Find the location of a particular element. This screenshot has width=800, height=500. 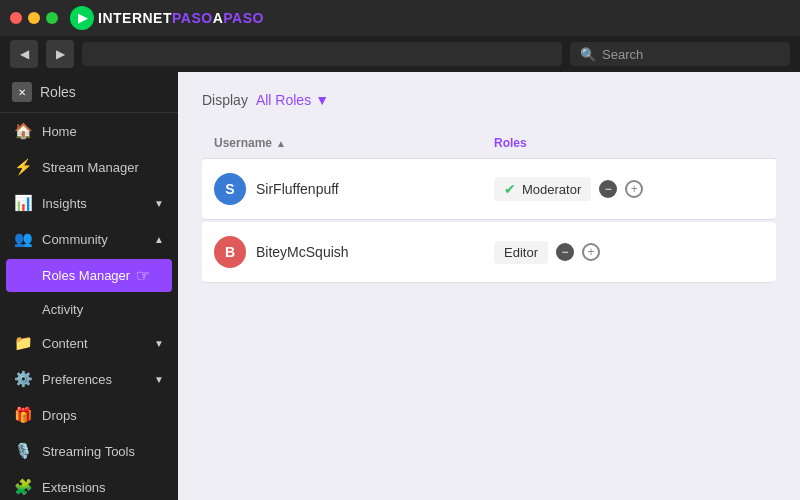

logo-text: INTERNETPASOAPASO is located at coordinates (181, 18).